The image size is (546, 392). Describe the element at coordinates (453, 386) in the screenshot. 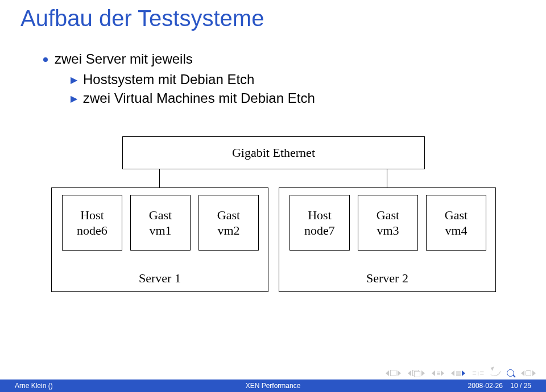

I see `footer-date-page: 2008-02-26 10 / 25` at that location.